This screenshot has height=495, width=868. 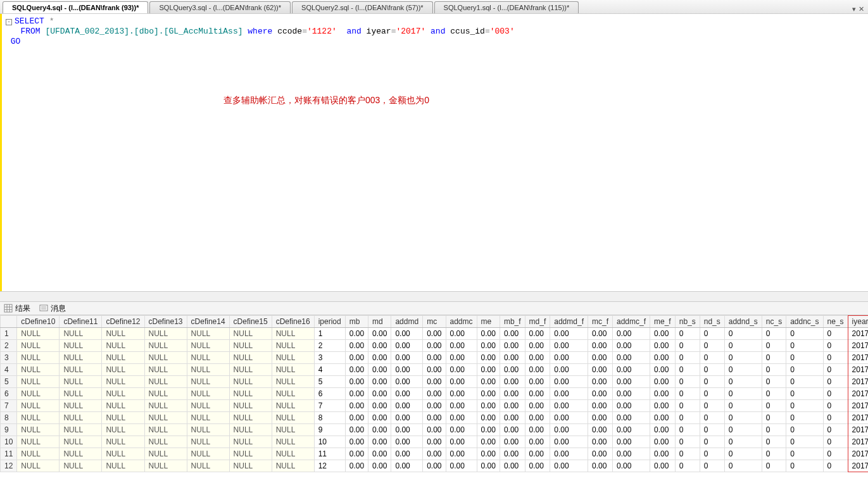 What do you see at coordinates (38, 322) in the screenshot?
I see `column-header: cDefine10` at bounding box center [38, 322].